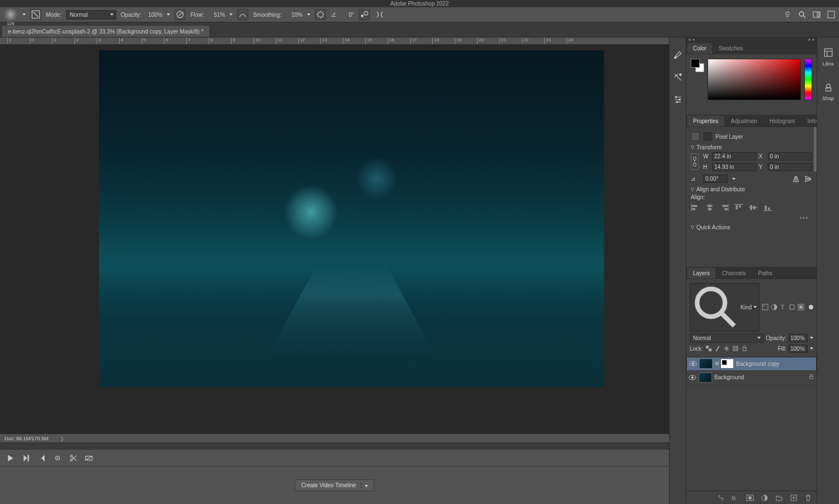  What do you see at coordinates (243, 15) in the screenshot?
I see `airbrush-toggle` at bounding box center [243, 15].